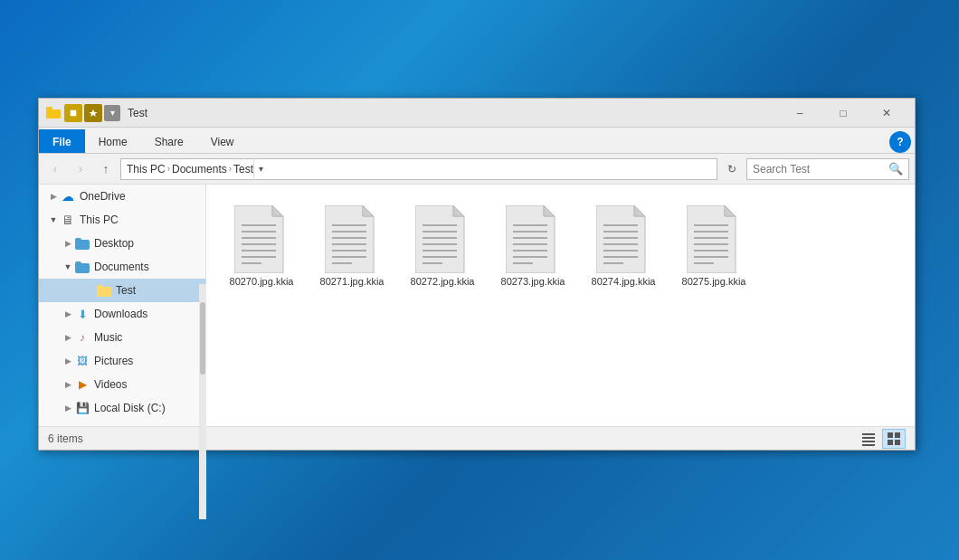 The image size is (959, 560). What do you see at coordinates (900, 142) in the screenshot?
I see `help-button: ?` at bounding box center [900, 142].